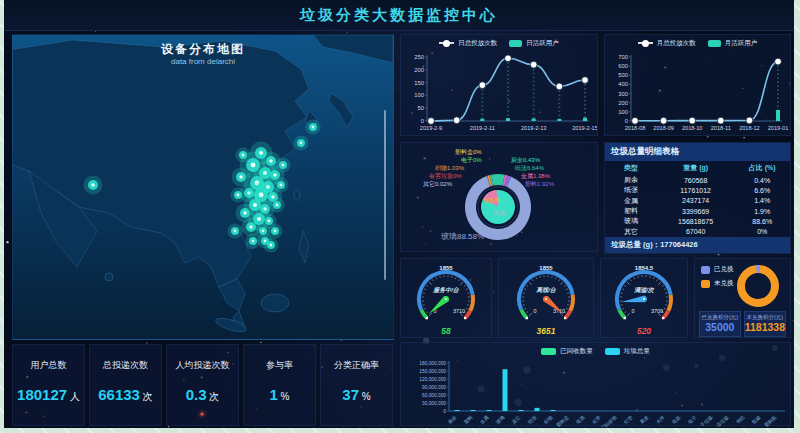  I want to click on svg-text: 250, so click(419, 57).